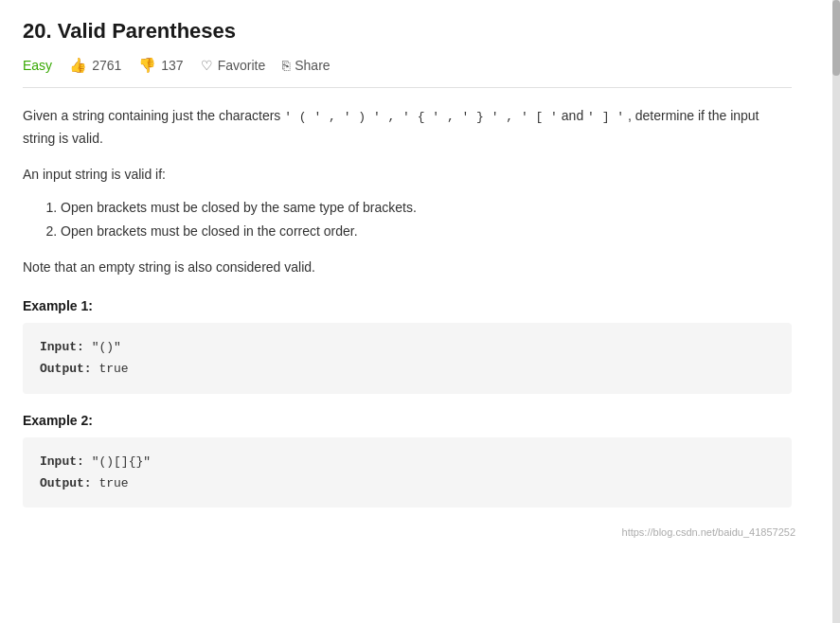 The height and width of the screenshot is (623, 840). What do you see at coordinates (209, 231) in the screenshot?
I see `rule-2-text: Open brackets must be closed in the corr…` at bounding box center [209, 231].